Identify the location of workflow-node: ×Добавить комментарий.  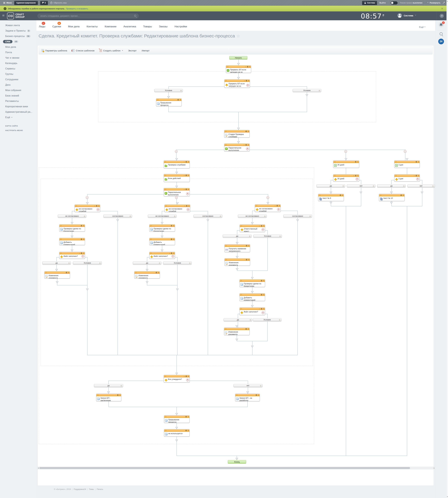
(72, 241).